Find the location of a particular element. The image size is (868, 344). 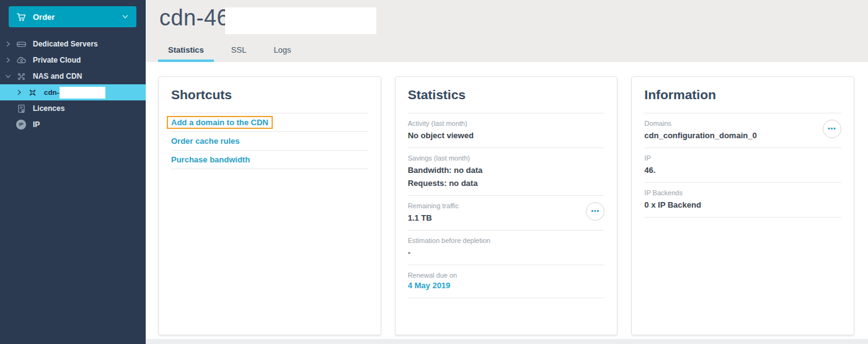

field-value: No object viewed is located at coordinates (507, 135).